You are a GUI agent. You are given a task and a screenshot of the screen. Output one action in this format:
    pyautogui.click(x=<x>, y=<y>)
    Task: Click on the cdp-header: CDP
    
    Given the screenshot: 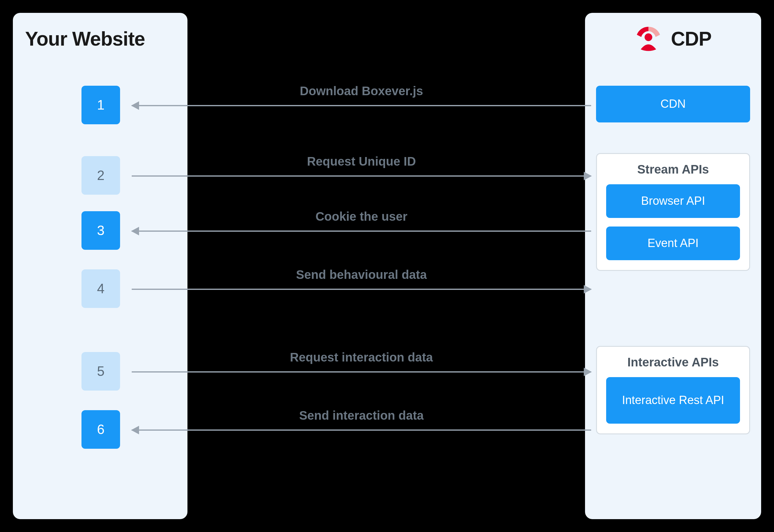 What is the action you would take?
    pyautogui.click(x=673, y=39)
    